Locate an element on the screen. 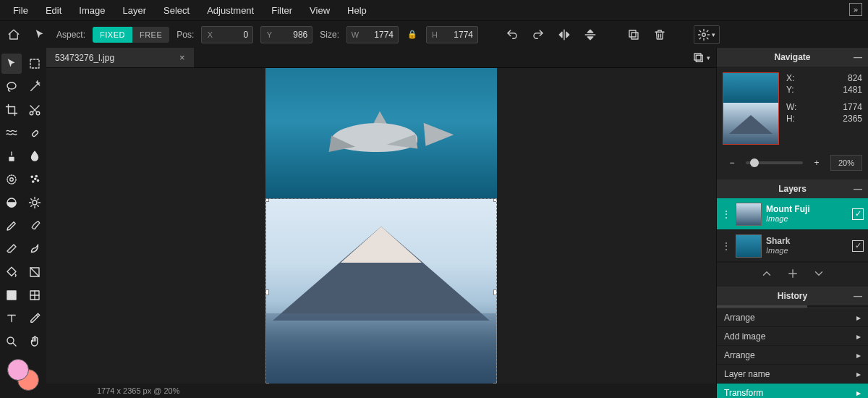  layer-row-shark: ⋮ SharkImage ✓ is located at coordinates (793, 246).